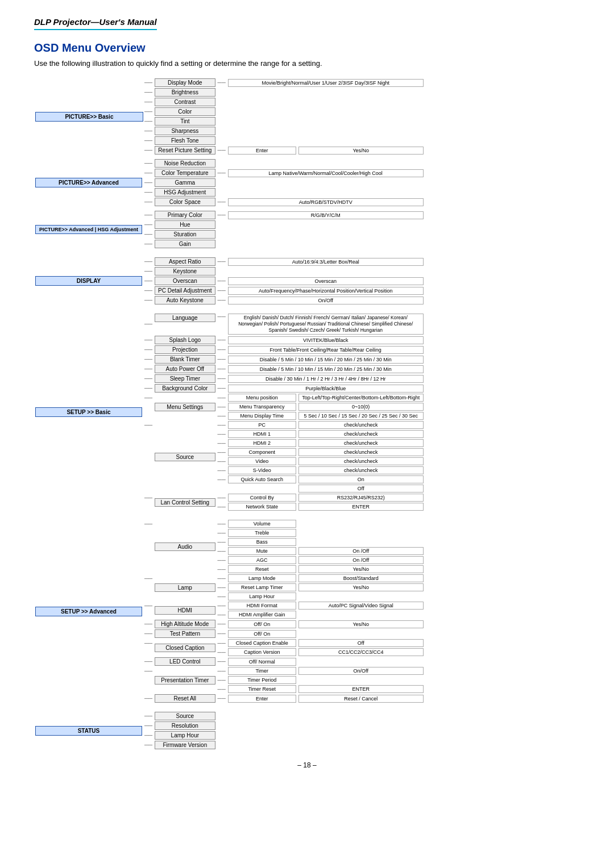  Describe the element at coordinates (361, 606) in the screenshot. I see `val-hdmi-format-val: Auto/PC Signal/Video Signal` at that location.